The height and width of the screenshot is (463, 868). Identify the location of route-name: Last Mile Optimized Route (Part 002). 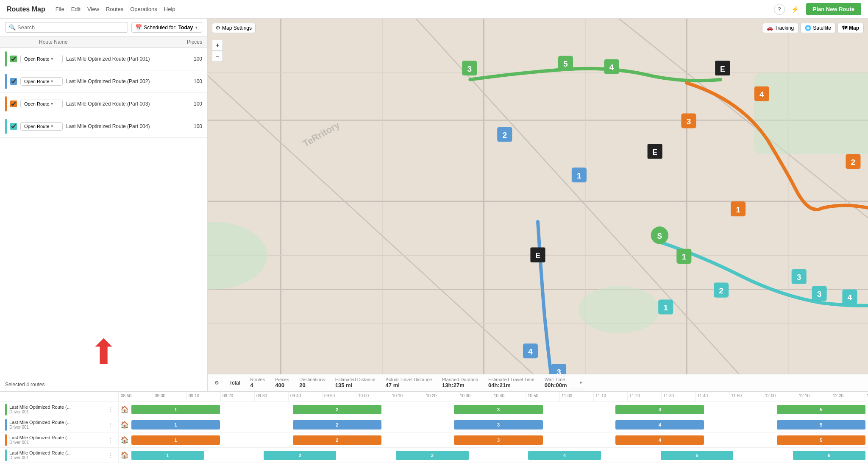
(120, 81).